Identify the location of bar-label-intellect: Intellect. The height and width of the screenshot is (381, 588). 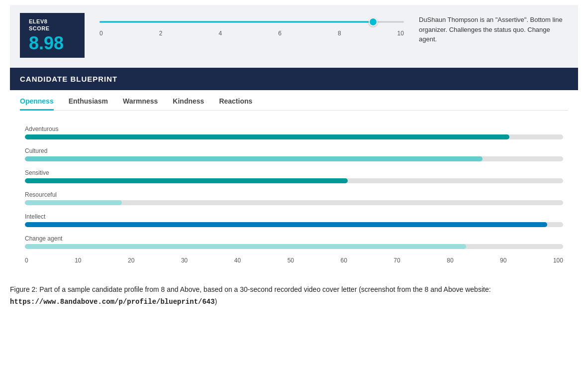
(294, 217).